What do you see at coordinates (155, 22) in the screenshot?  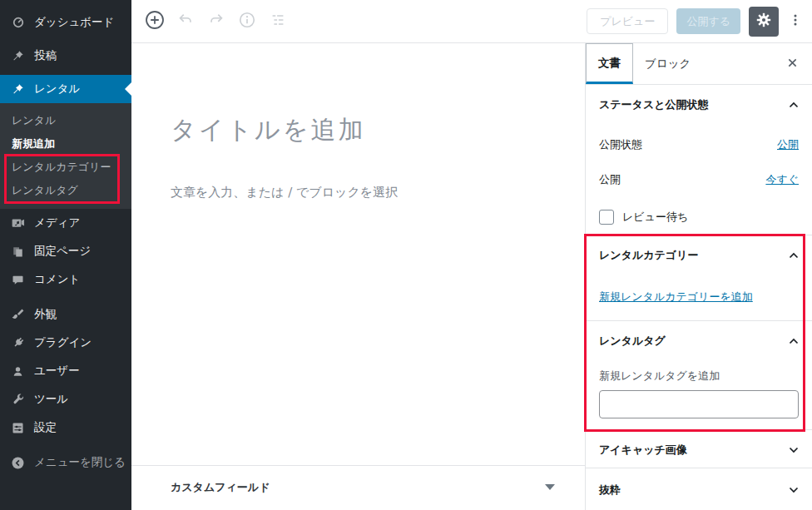 I see `circled-plus-icon` at bounding box center [155, 22].